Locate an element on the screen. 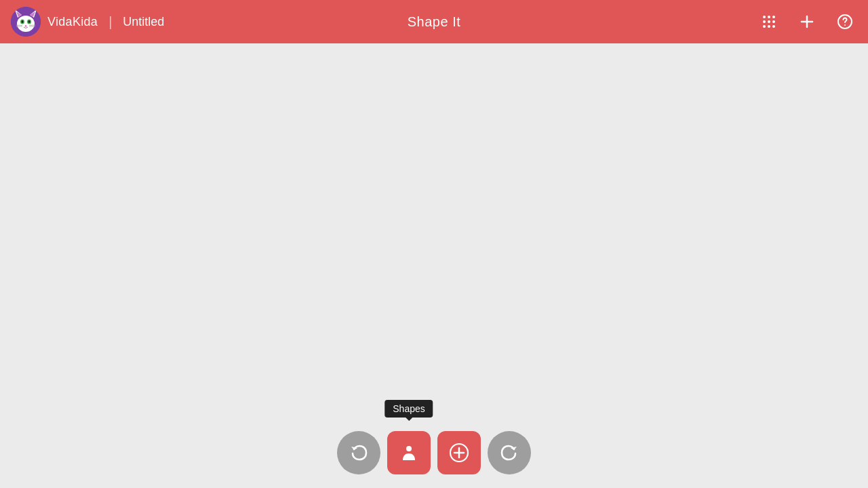 This screenshot has width=868, height=488. grid-menu-button is located at coordinates (769, 22).